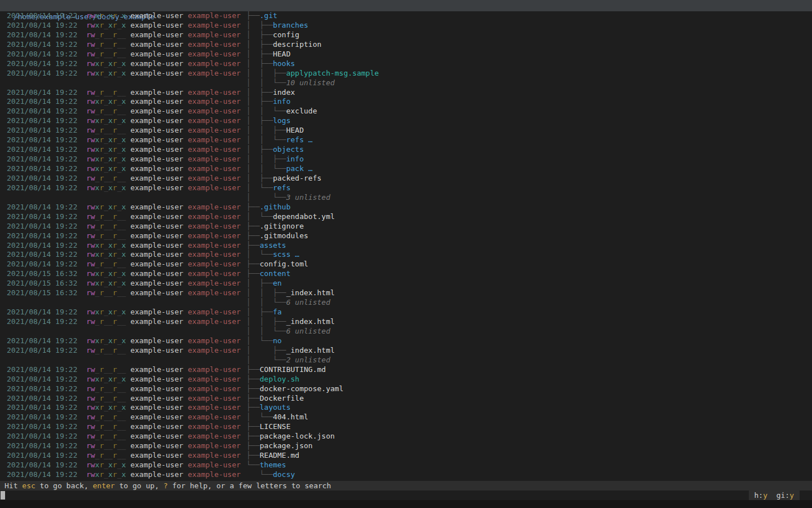 This screenshot has height=508, width=812. What do you see at coordinates (297, 44) in the screenshot?
I see `tree-entry-name: description` at bounding box center [297, 44].